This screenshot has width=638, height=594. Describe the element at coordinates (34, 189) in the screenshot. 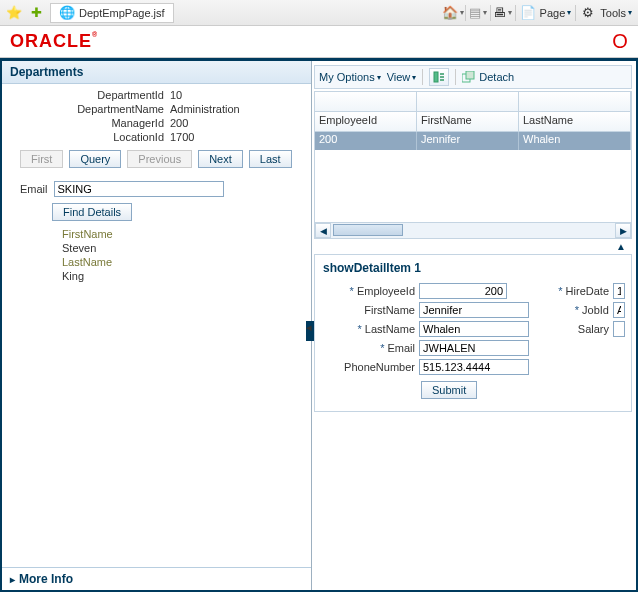

I see `email-label: Email` at that location.